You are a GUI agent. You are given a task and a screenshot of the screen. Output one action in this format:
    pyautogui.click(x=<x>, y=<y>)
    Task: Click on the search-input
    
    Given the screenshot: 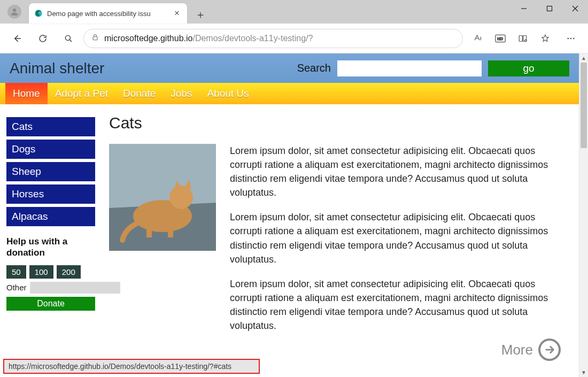 What is the action you would take?
    pyautogui.click(x=409, y=68)
    